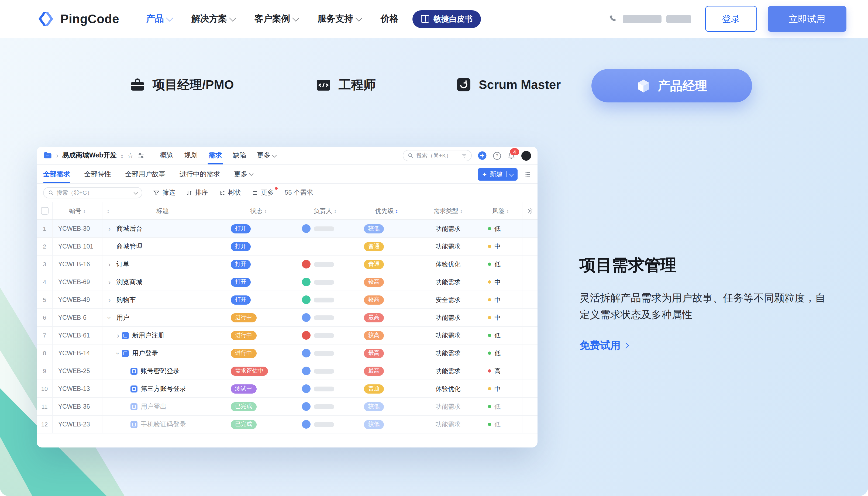 This screenshot has height=496, width=868. What do you see at coordinates (287, 318) in the screenshot?
I see `table-row: 6YCWEB-6›用户进行中最高功能需求中` at bounding box center [287, 318].